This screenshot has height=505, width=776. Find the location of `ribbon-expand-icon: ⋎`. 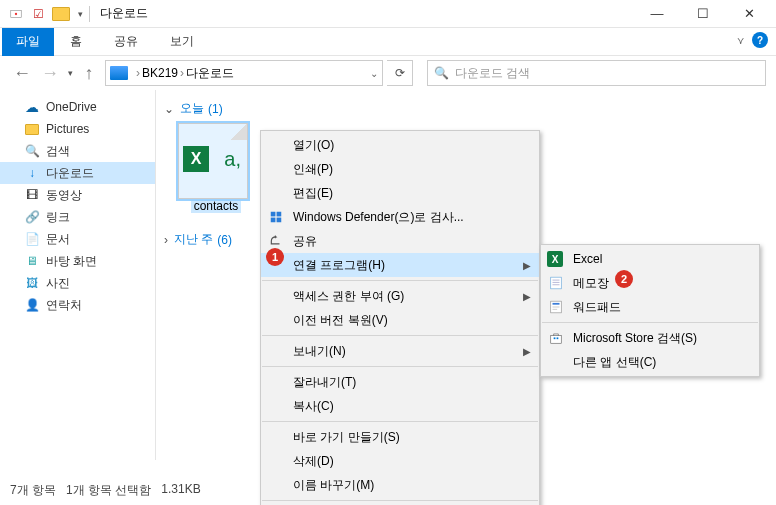

ribbon-expand-icon: ⋎ is located at coordinates (740, 40).